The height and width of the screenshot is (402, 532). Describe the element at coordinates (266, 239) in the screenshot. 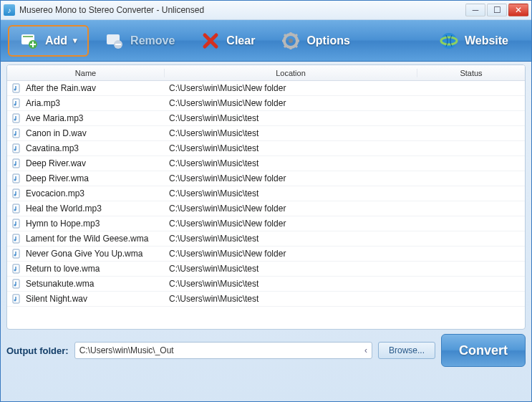

I see `table-row: Lament for the Wild Geese.wmaC:\Users\wi…` at that location.